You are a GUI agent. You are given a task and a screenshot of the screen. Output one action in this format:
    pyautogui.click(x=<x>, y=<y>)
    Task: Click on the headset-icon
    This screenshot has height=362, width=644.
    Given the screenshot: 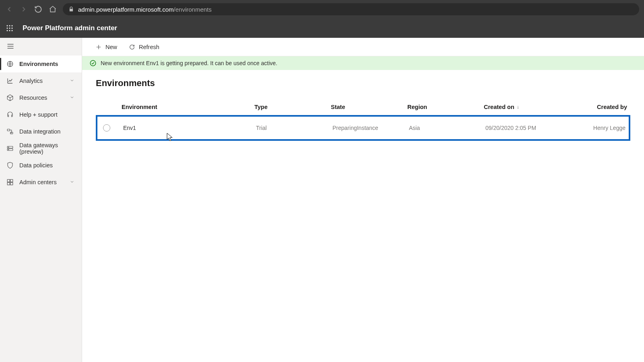 What is the action you would take?
    pyautogui.click(x=10, y=115)
    